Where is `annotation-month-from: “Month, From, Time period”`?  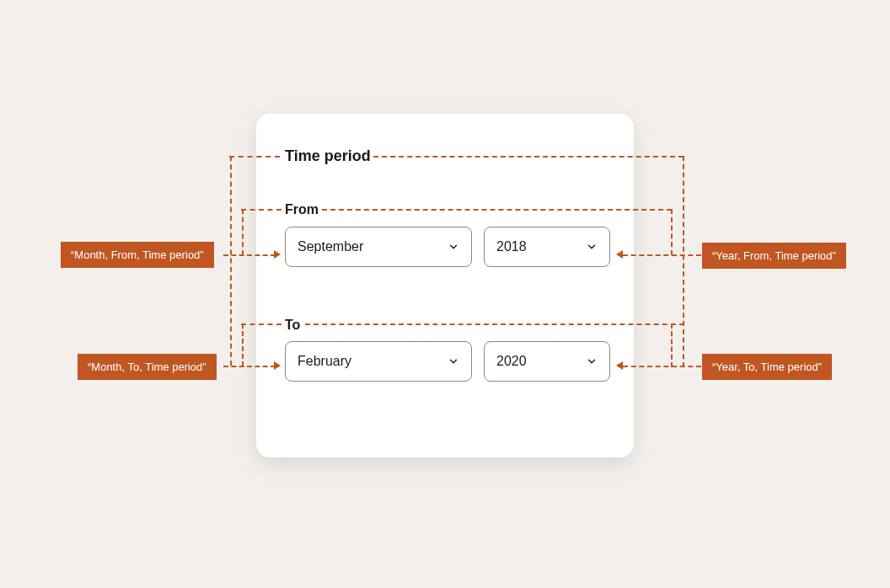 annotation-month-from: “Month, From, Time period” is located at coordinates (137, 254).